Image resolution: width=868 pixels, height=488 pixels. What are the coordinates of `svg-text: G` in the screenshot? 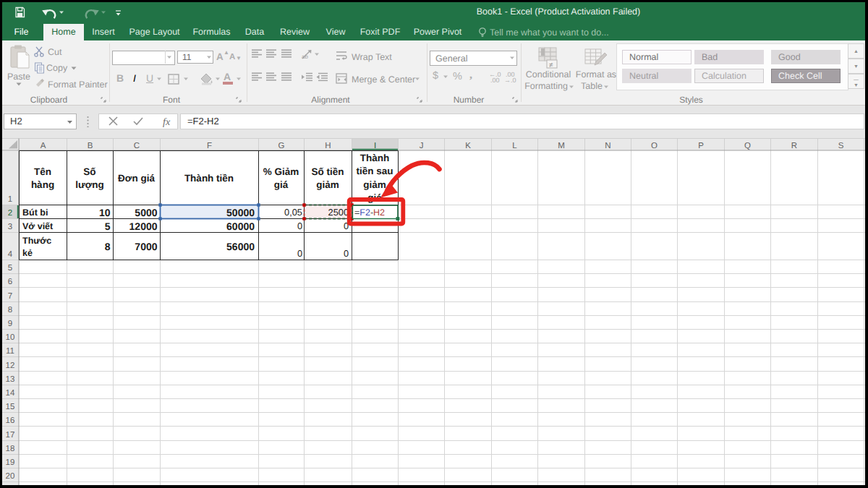 It's located at (282, 146).